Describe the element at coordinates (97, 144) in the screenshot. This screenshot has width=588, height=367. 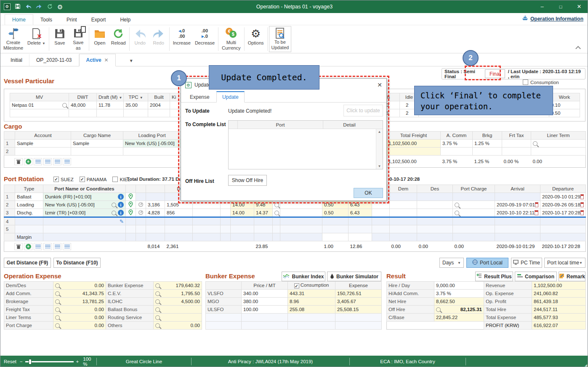
I see `cargo-name-cell: Sample` at that location.